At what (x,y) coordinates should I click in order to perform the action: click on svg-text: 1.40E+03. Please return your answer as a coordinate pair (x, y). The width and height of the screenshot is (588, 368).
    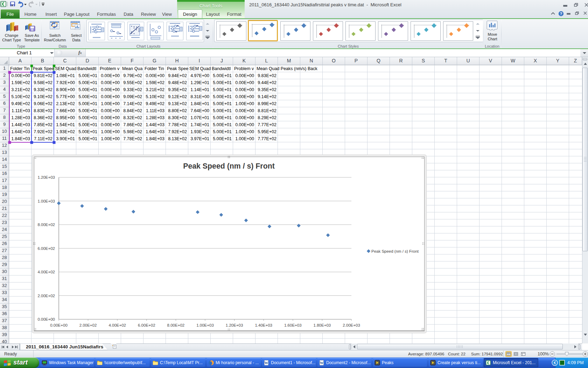
    Looking at the image, I should click on (264, 325).